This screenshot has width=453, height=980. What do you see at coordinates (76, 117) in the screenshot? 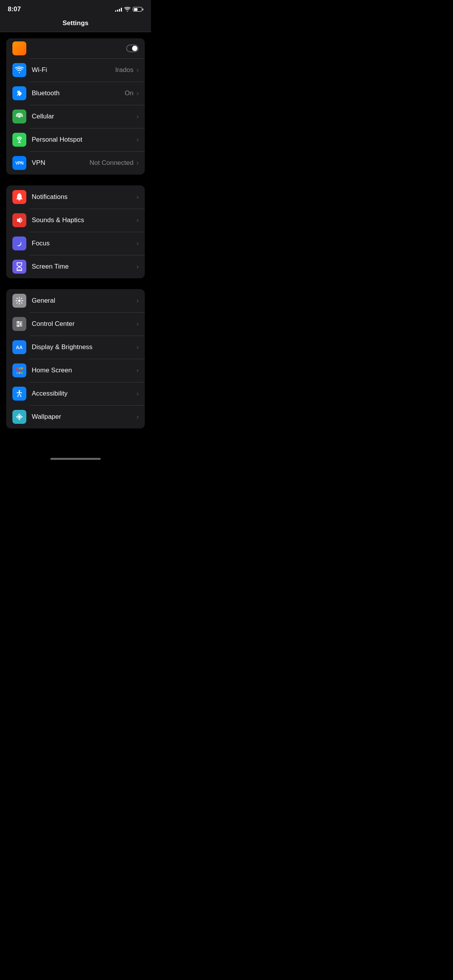
I see `cellular-row: Cellular ›` at bounding box center [76, 117].